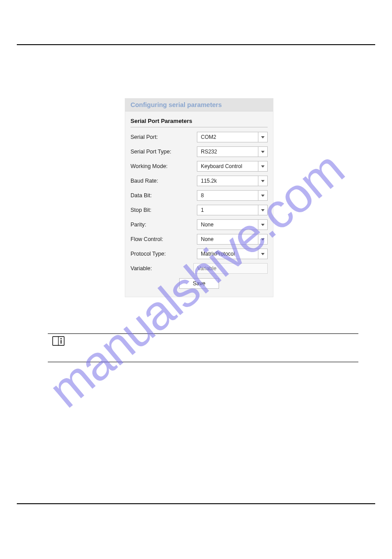 The image size is (392, 559). Describe the element at coordinates (199, 195) in the screenshot. I see `row-data-bit: Data Bit: 8` at that location.